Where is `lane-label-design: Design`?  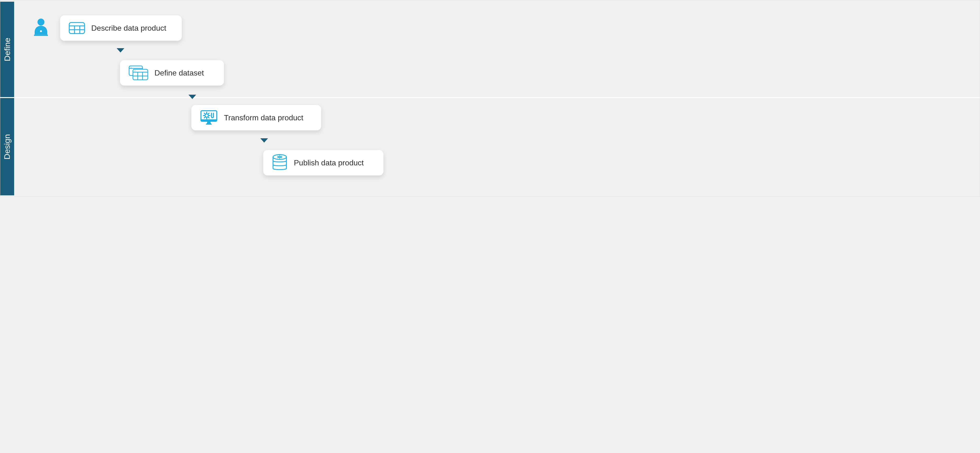 lane-label-design: Design is located at coordinates (7, 147).